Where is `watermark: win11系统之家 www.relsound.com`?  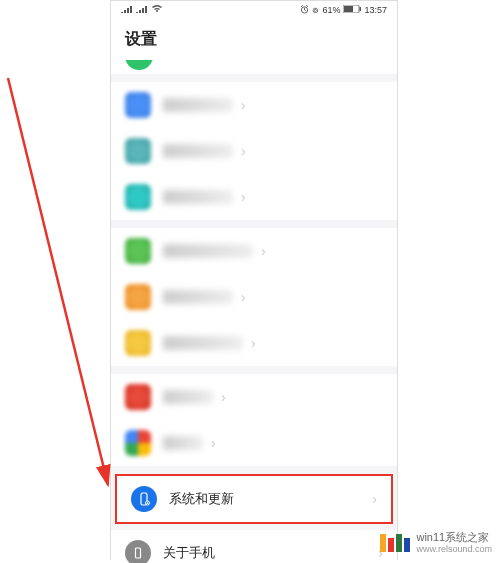
watermark: win11系统之家 www.relsound.com is located at coordinates (436, 543).